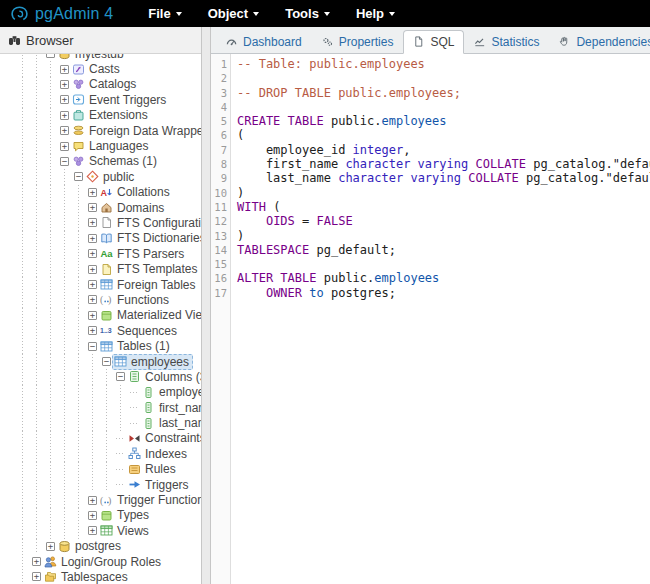 The height and width of the screenshot is (584, 650). Describe the element at coordinates (100, 284) in the screenshot. I see `tree-item-foreign-tables: +Foreign Tables` at that location.